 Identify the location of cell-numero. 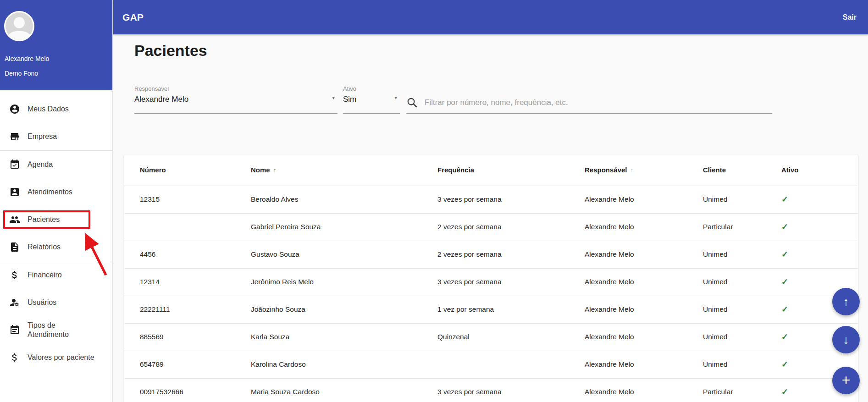
(188, 227).